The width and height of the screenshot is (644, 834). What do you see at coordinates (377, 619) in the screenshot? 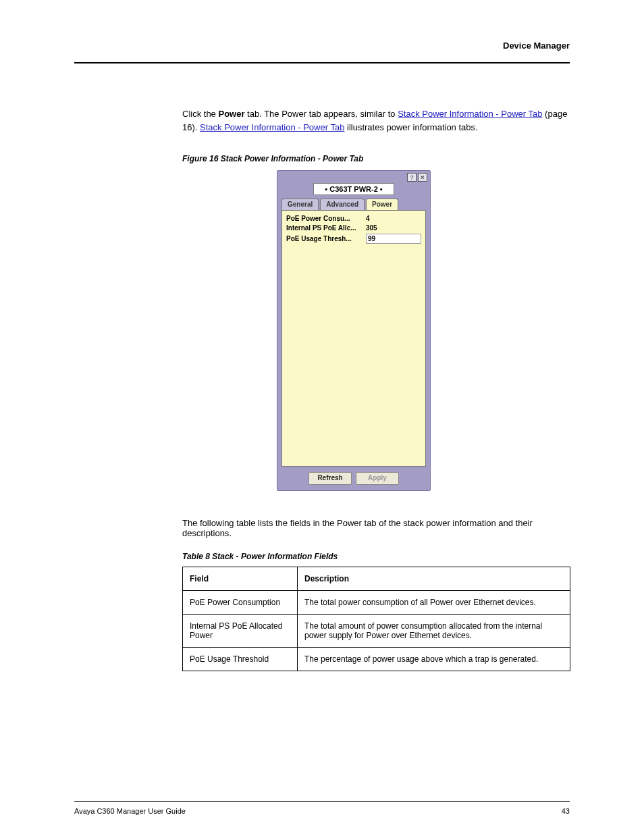
I see `fields-table: Field Description PoE Power Consumption …` at bounding box center [377, 619].